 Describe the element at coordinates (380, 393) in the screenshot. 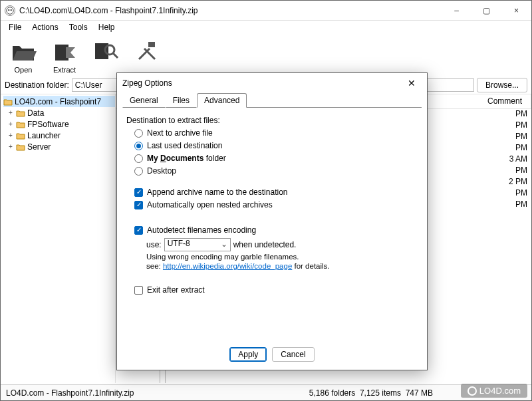

I see `status-items: 7,125 items` at that location.